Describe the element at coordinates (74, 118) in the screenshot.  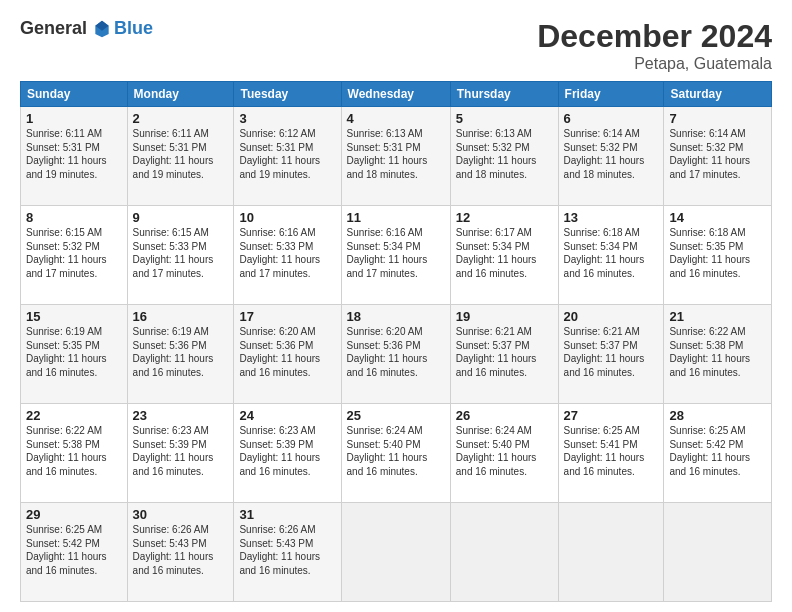
I see `day-number: 1` at that location.